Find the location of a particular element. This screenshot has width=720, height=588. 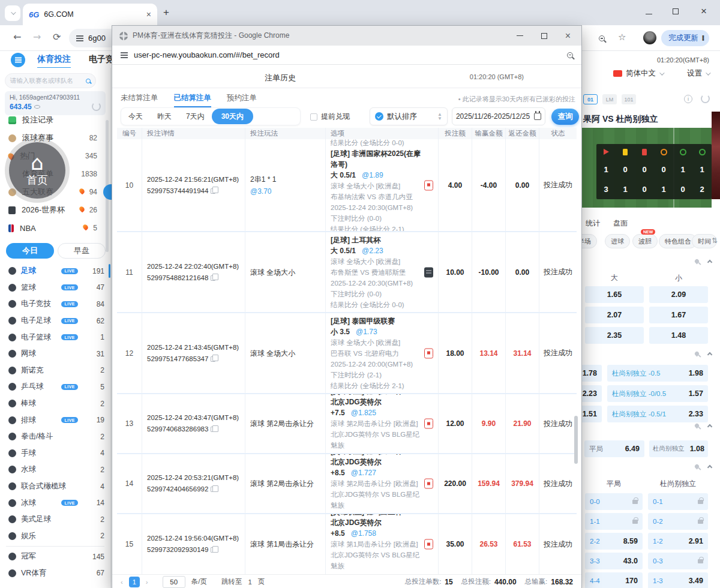

popup-close-button: × is located at coordinates (568, 36).